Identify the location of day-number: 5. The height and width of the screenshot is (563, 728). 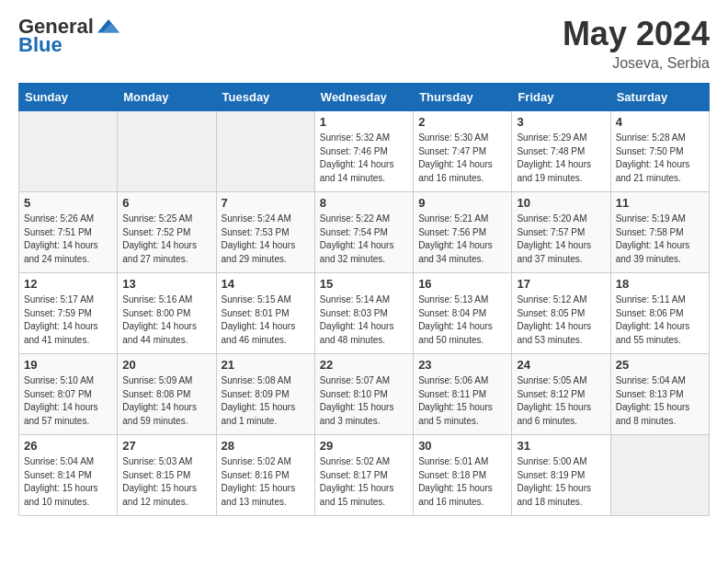
(68, 202).